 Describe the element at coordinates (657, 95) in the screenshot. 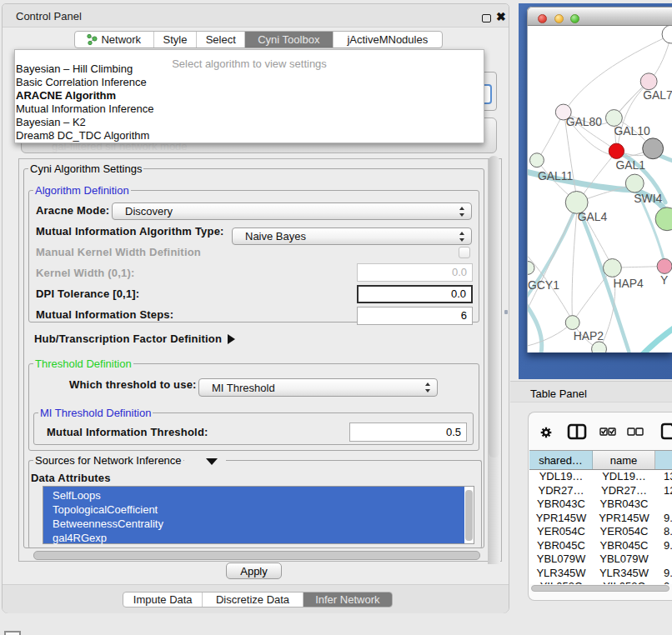

I see `svg-text: GAL7` at that location.